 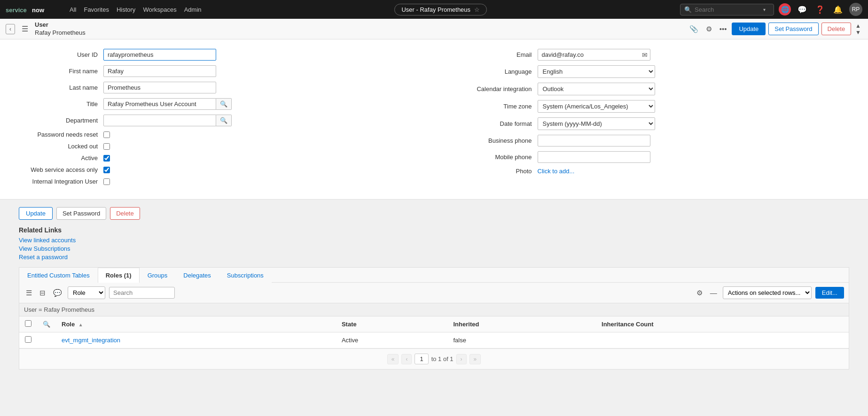 I want to click on photo-label: Photo, so click(x=495, y=171).